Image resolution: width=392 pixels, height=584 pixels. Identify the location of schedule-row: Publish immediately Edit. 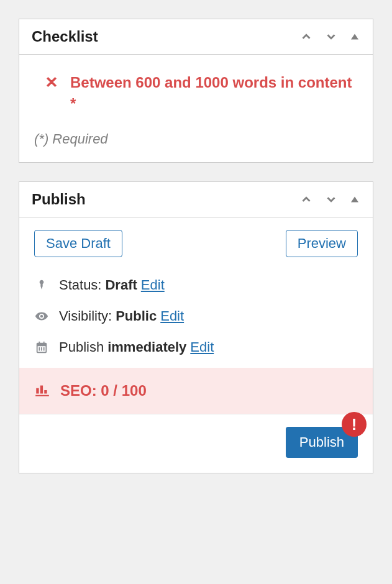
(196, 347).